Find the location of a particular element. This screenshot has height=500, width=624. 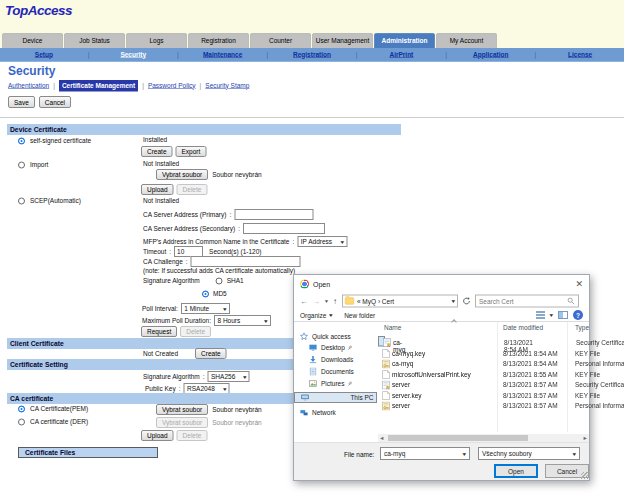

page-title: Security is located at coordinates (32, 71).